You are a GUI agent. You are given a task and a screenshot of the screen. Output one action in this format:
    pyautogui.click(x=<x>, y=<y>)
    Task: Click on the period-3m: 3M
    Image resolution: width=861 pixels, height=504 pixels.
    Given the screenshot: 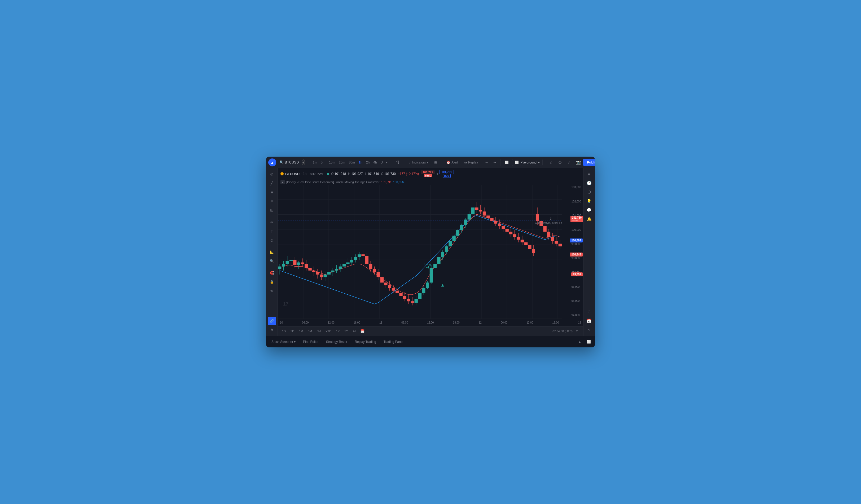 What is the action you would take?
    pyautogui.click(x=310, y=331)
    